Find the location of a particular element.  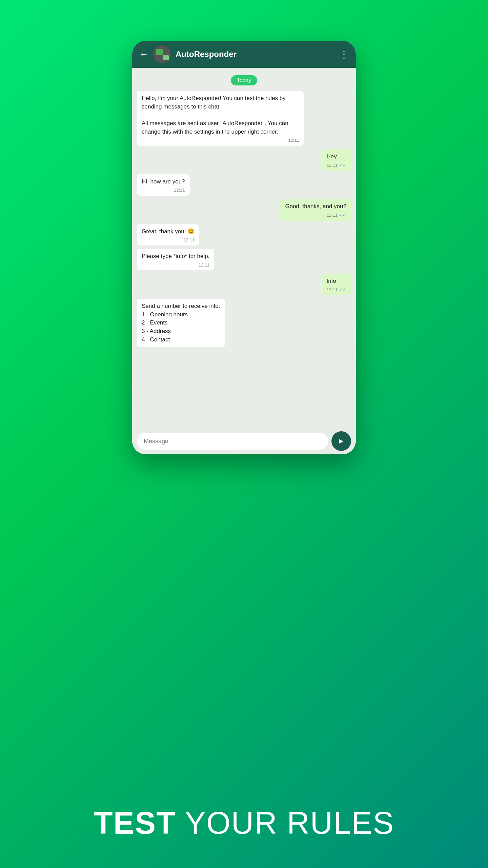

avatar is located at coordinates (162, 54).